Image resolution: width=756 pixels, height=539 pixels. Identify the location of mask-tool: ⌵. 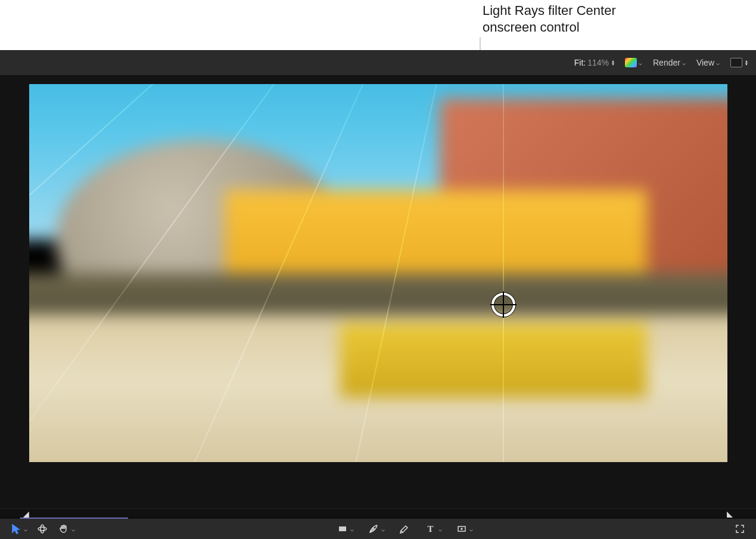
(464, 529).